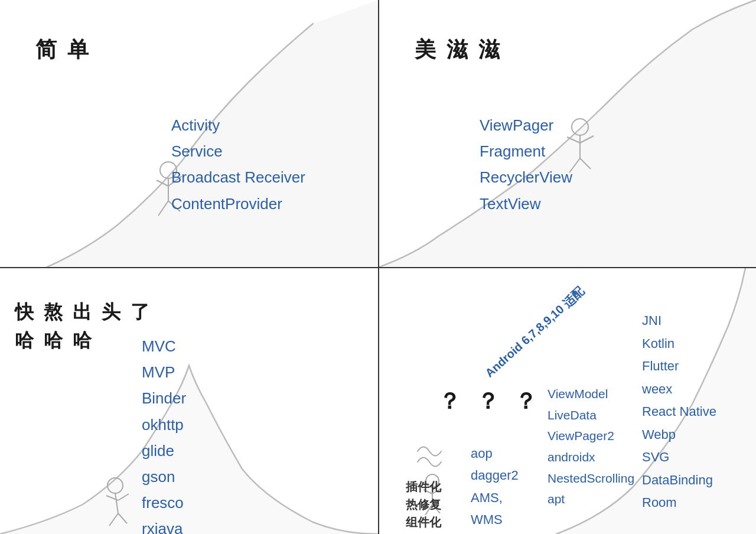  I want to click on list-item: Kotlin, so click(679, 344).